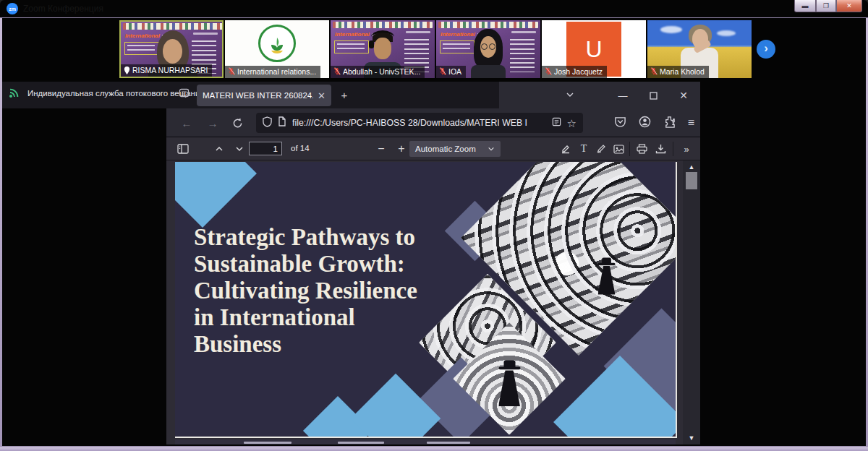 The image size is (868, 451). Describe the element at coordinates (14, 95) in the screenshot. I see `streaming-icon` at that location.